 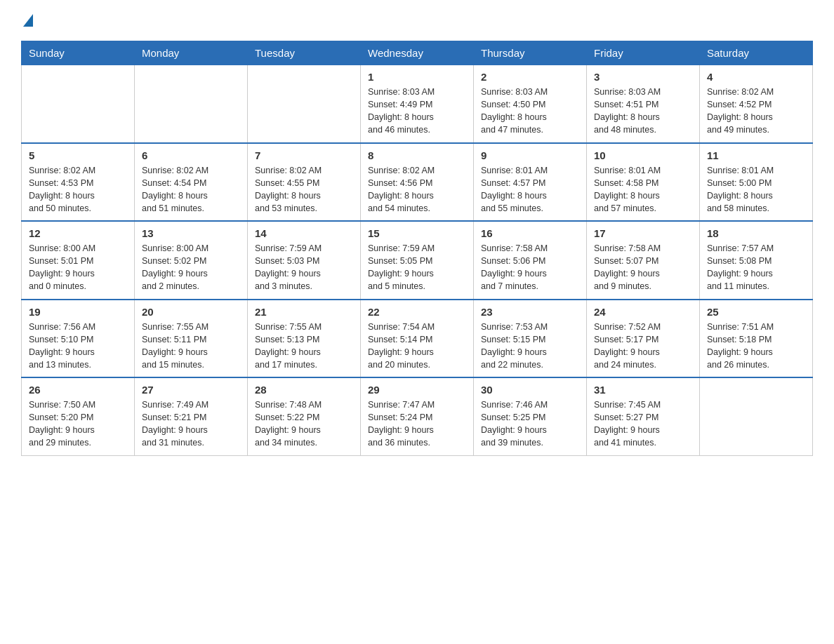 What do you see at coordinates (530, 156) in the screenshot?
I see `day-number: 9` at bounding box center [530, 156].